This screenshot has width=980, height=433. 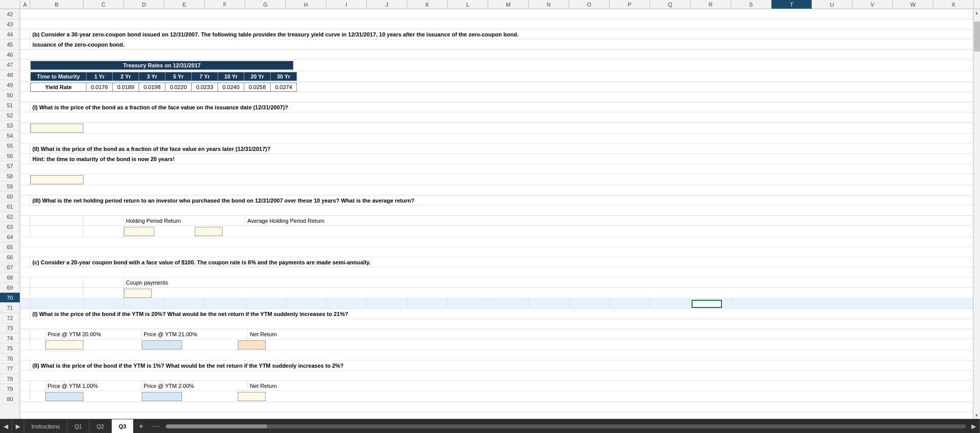 I want to click on row-num-70: 70, so click(x=10, y=298).